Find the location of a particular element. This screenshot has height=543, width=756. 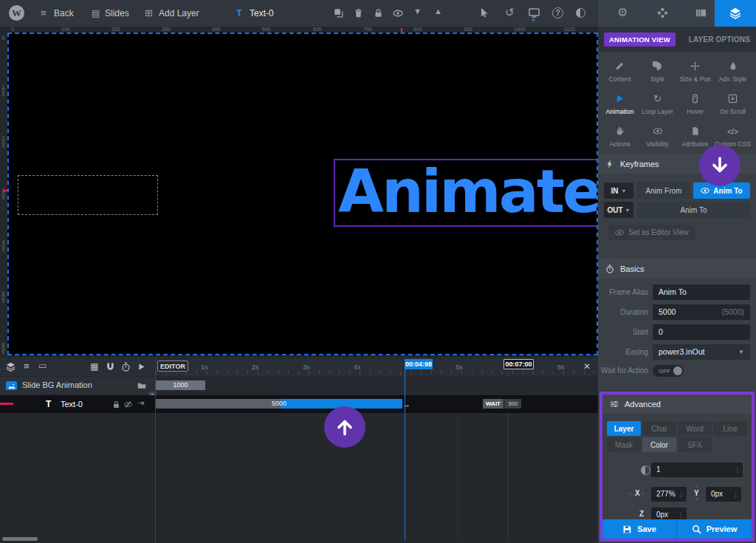

duration-input: 5000 (5000) is located at coordinates (701, 312).